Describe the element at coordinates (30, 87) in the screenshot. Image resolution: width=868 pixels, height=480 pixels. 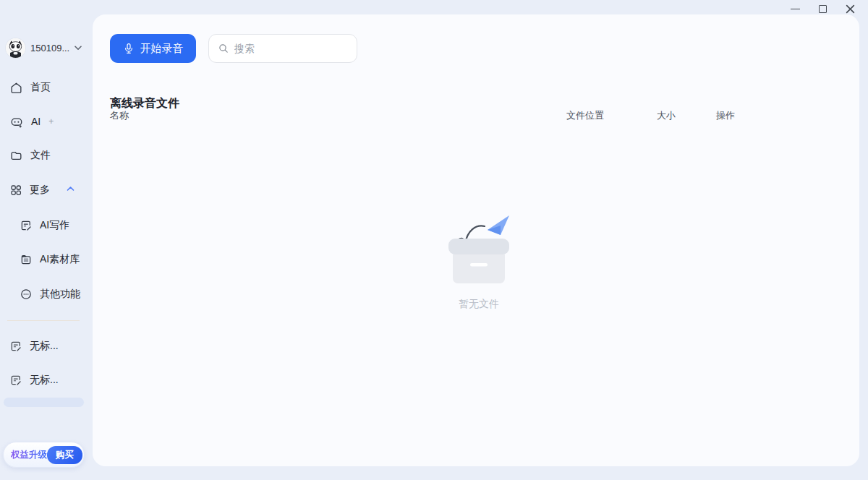
I see `sidebar-item-home: 首页` at that location.